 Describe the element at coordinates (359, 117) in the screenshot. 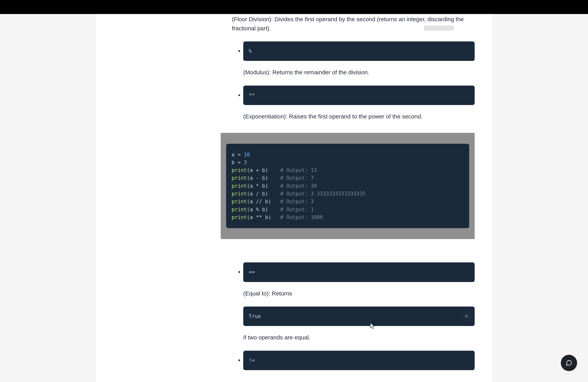

I see `operator-desc-exponent: (Exponentiation): Raises the first opera…` at that location.